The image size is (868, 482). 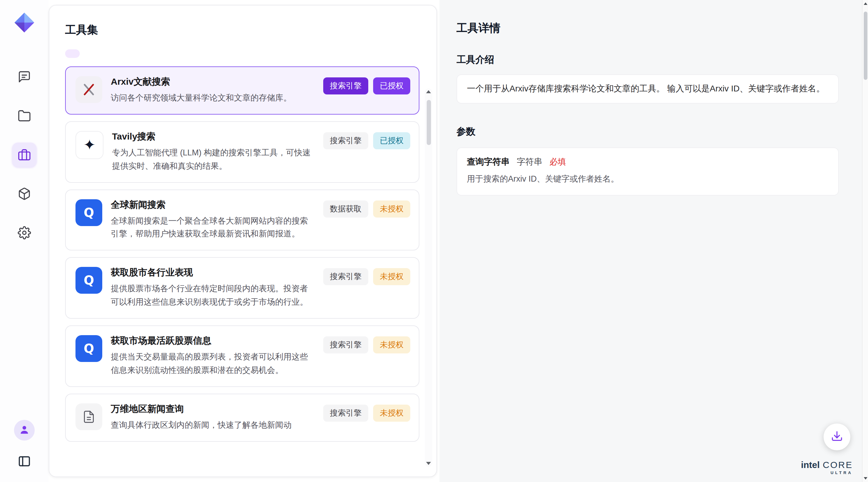 What do you see at coordinates (429, 278) in the screenshot?
I see `list-scrollbar` at bounding box center [429, 278].